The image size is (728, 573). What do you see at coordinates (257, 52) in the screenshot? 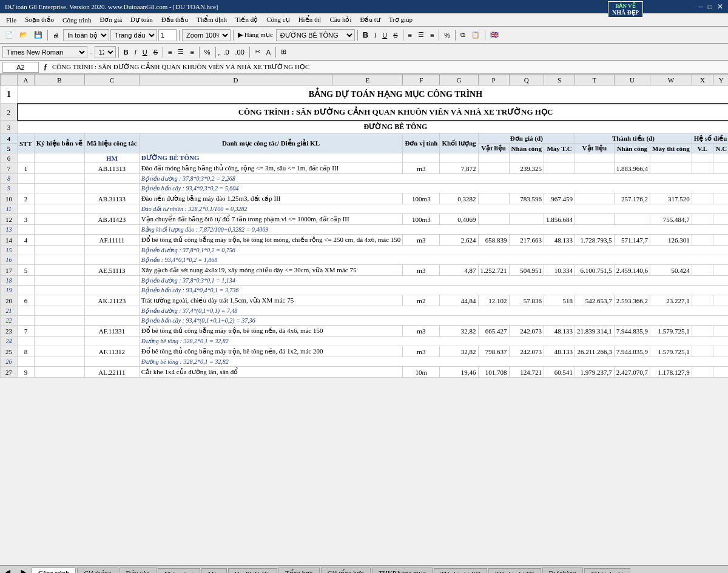
I see `cut-btn: ✂` at bounding box center [257, 52].